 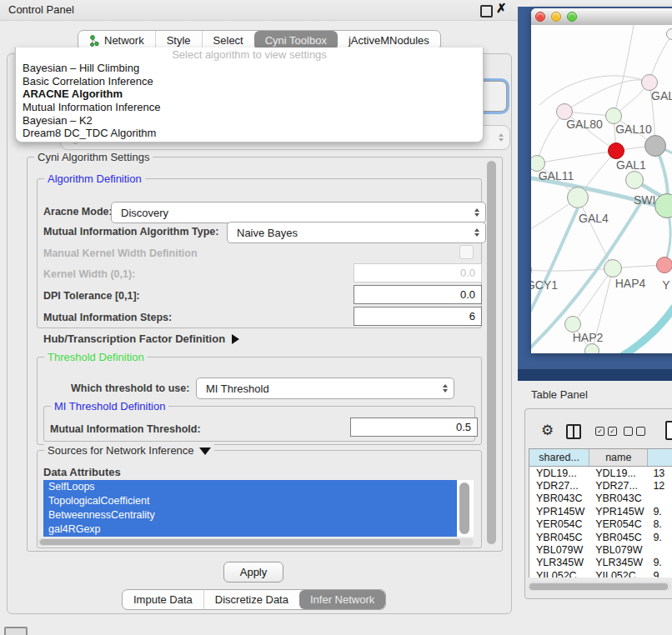 What do you see at coordinates (662, 96) in the screenshot?
I see `node-label-gal: GAL` at bounding box center [662, 96].